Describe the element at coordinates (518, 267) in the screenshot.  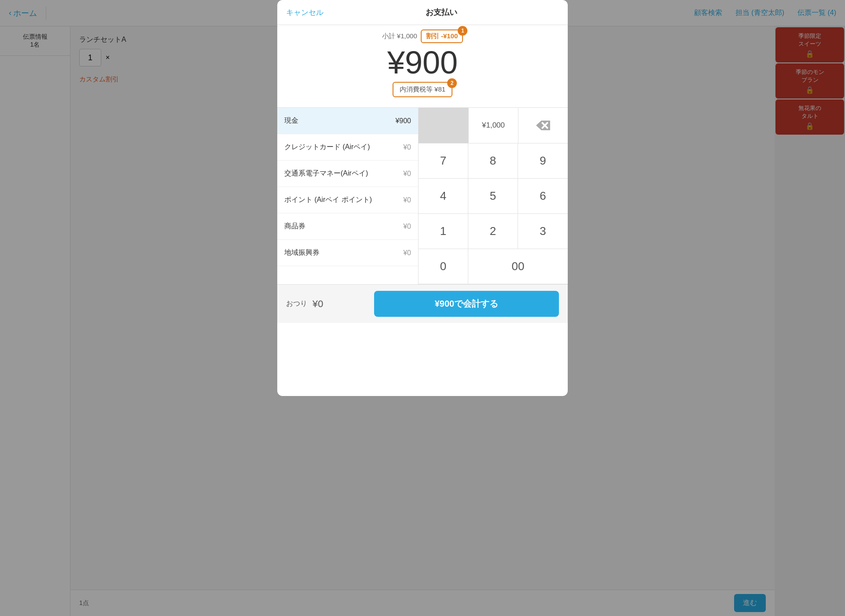
I see `numpad-00: 00` at that location.